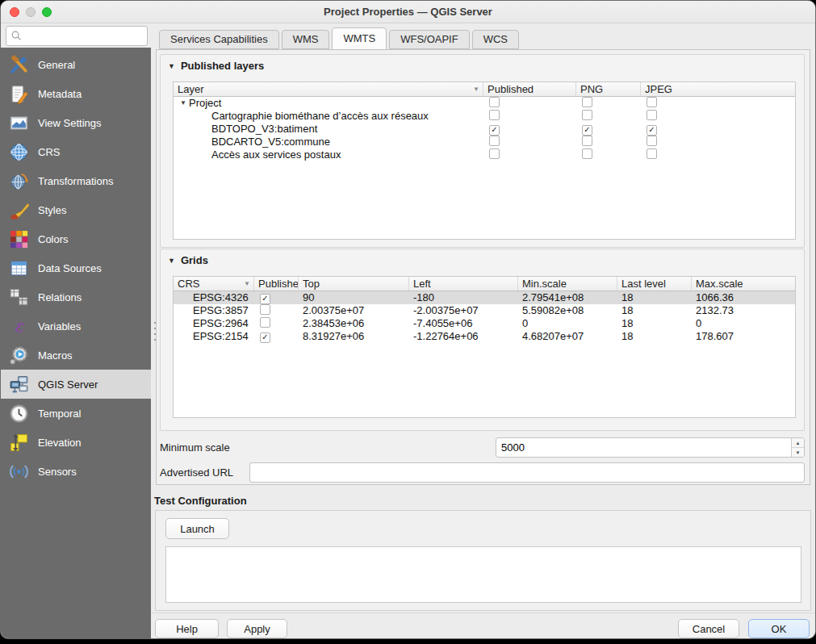  Describe the element at coordinates (483, 258) in the screenshot. I see `grids-header: ▼ Grids` at that location.